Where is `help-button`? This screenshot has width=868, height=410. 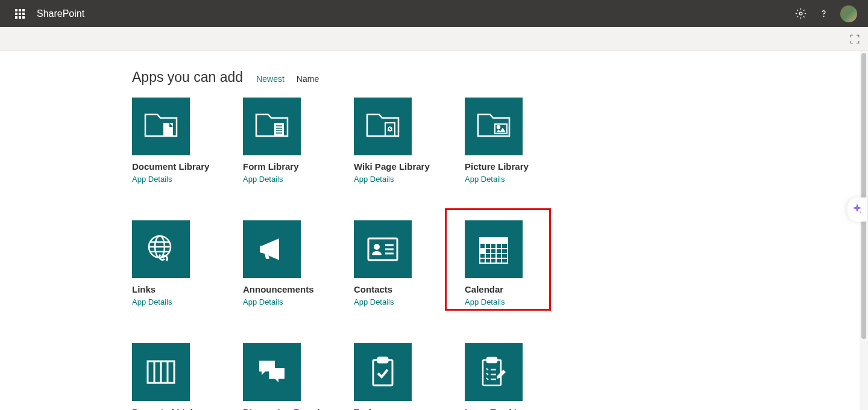
help-button is located at coordinates (823, 14).